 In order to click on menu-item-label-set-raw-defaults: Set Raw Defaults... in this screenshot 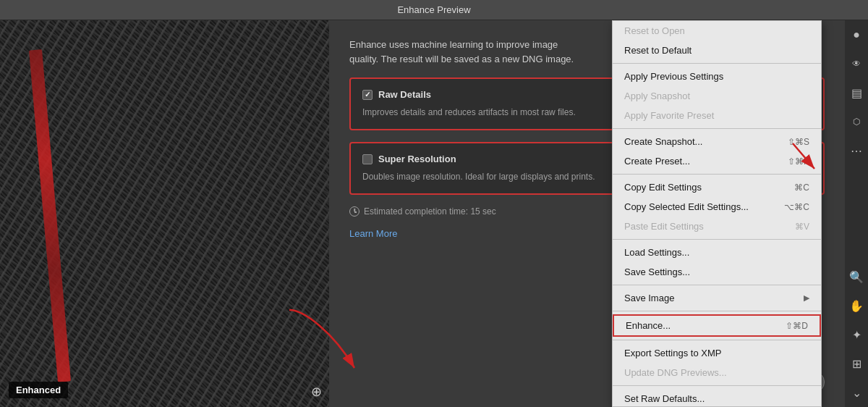, I will do `click(664, 398)`.